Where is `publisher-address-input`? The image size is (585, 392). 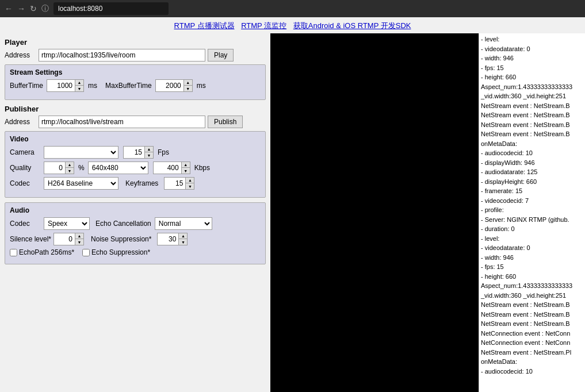 publisher-address-input is located at coordinates (122, 122).